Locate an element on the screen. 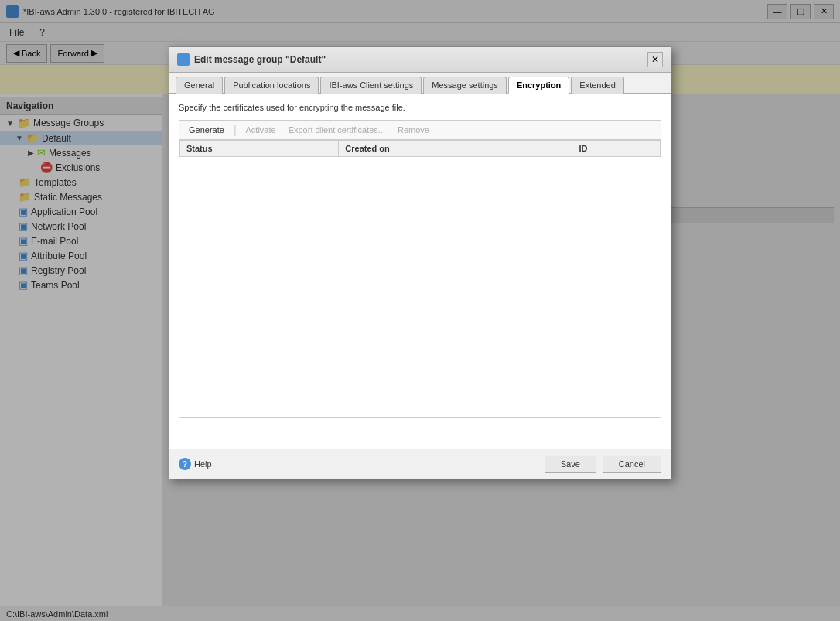 The width and height of the screenshot is (840, 621). save-button: Save is located at coordinates (571, 464).